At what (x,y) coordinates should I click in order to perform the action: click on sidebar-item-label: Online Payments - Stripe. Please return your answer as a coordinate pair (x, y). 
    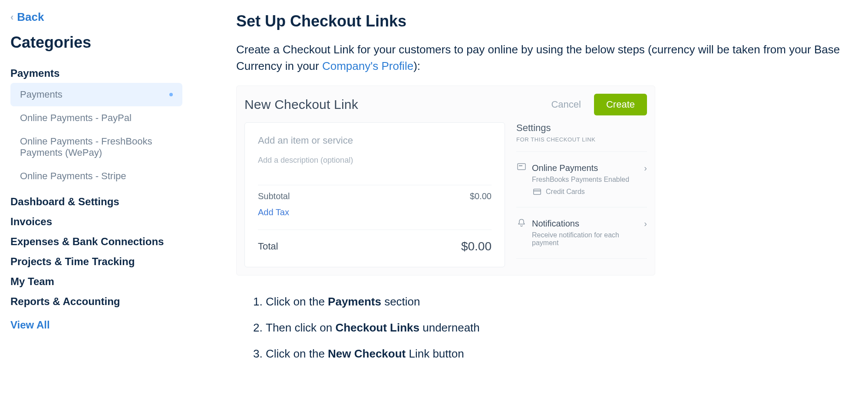
    Looking at the image, I should click on (73, 176).